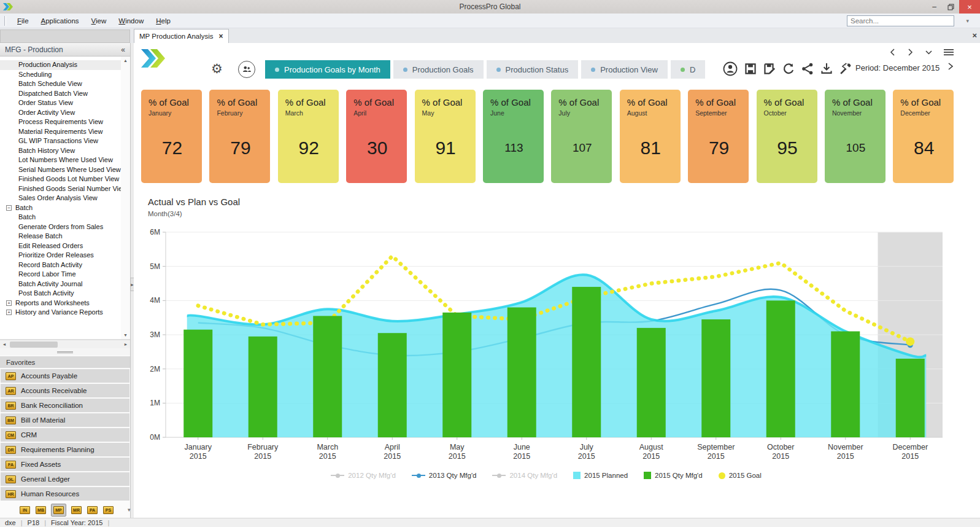 The height and width of the screenshot is (527, 980). I want to click on close-button: ×, so click(970, 7).